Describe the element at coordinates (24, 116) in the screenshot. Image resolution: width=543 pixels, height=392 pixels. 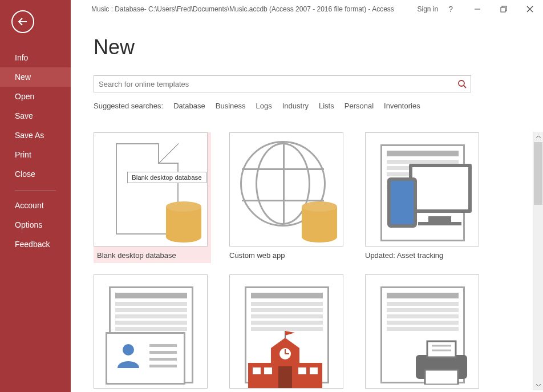
I see `sidebar-item-label: Save` at that location.